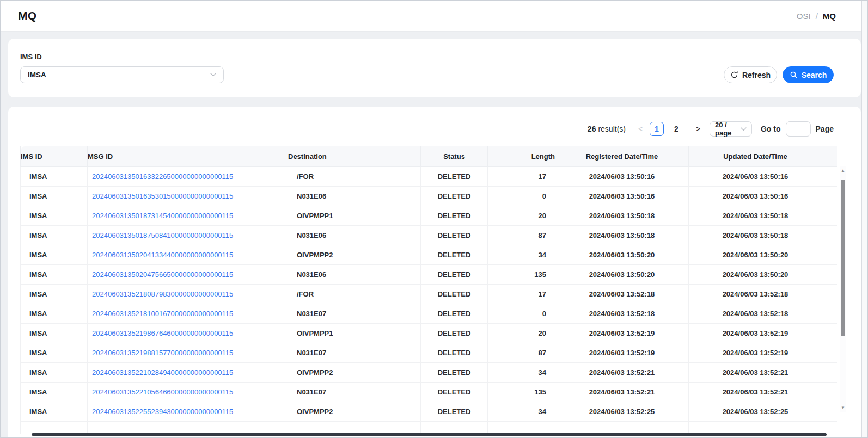  I want to click on msg-id-link: 202406031350187314540000000000000115, so click(162, 215).